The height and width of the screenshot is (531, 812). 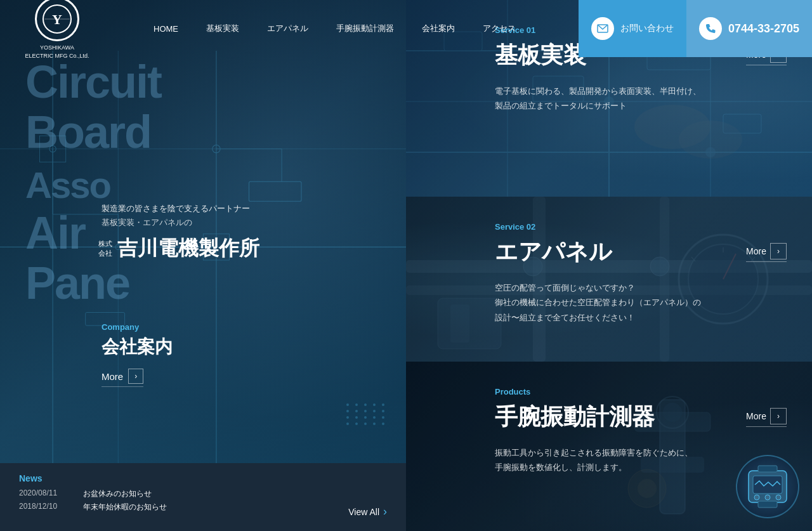 I want to click on nav-home: HOME, so click(x=166, y=29).